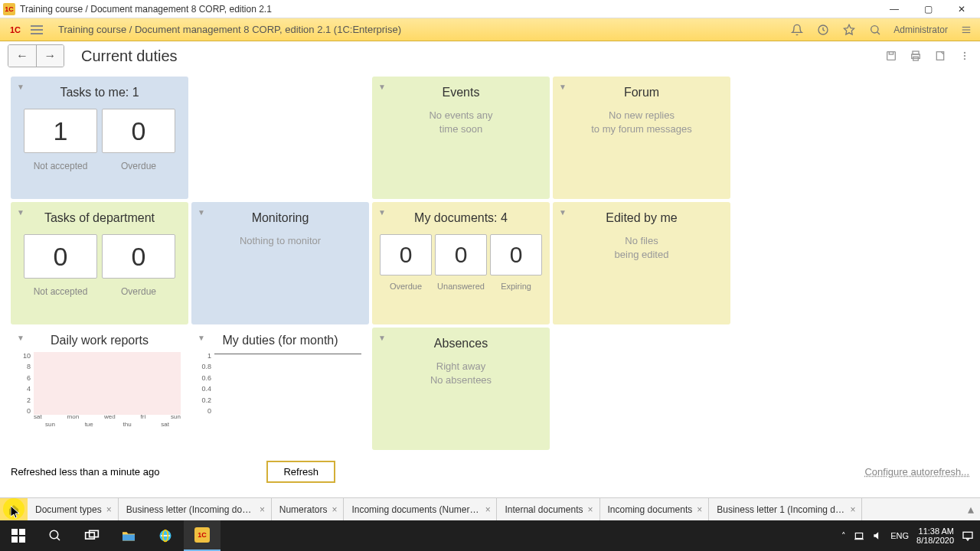  What do you see at coordinates (844, 536) in the screenshot?
I see `tray-up-icon: ˄` at bounding box center [844, 536].